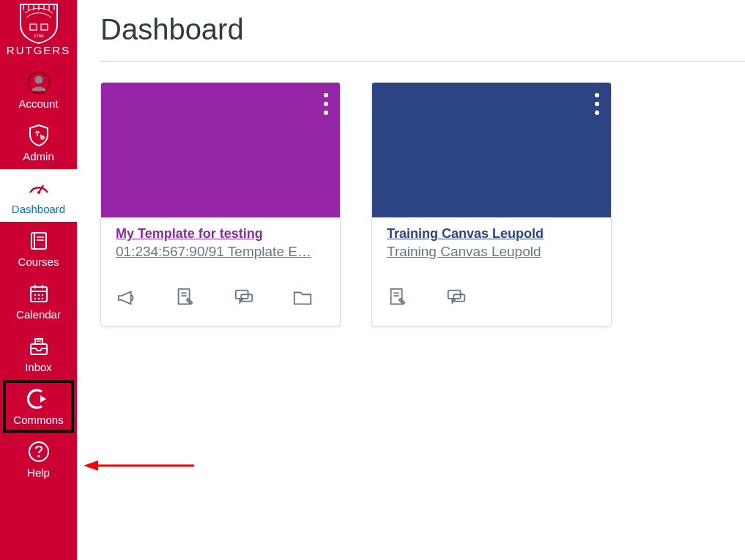  What do you see at coordinates (39, 262) in the screenshot?
I see `nav-label: Courses` at bounding box center [39, 262].